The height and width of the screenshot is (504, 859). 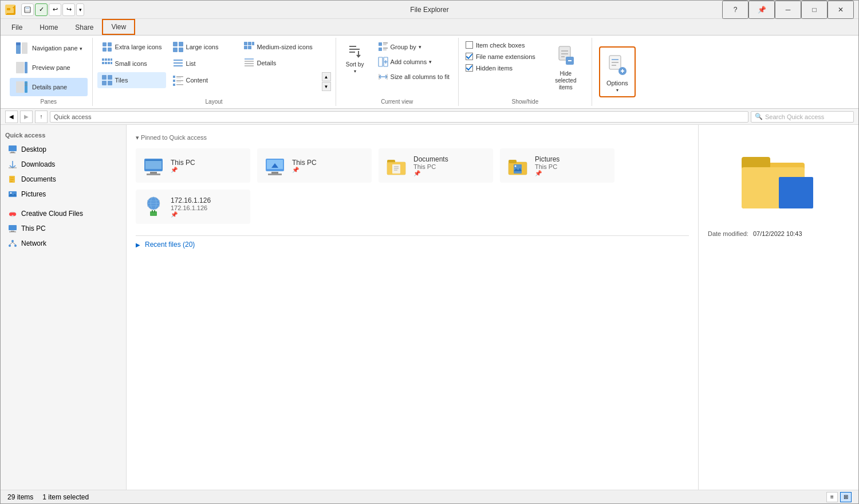 I want to click on preview-pane-icon, so click(x=22, y=68).